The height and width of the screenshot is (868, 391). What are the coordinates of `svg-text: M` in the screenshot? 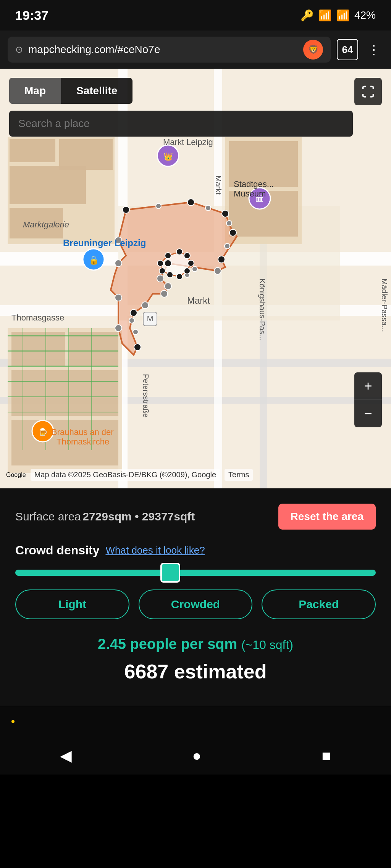 It's located at (150, 319).